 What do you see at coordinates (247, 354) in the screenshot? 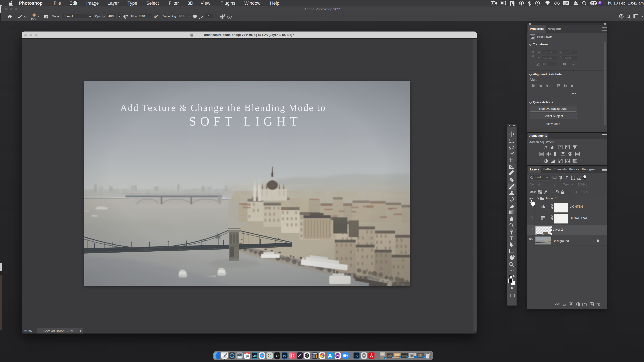
I see `svg-text: FEB` at bounding box center [247, 354].